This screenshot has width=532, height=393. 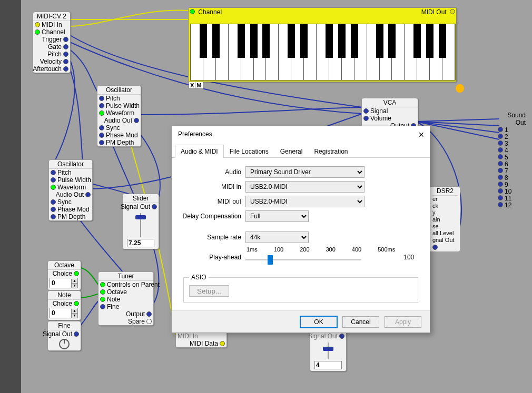 What do you see at coordinates (126, 299) in the screenshot?
I see `tuner-module: Tuner Controls on Parent Octave Note Fin…` at bounding box center [126, 299].